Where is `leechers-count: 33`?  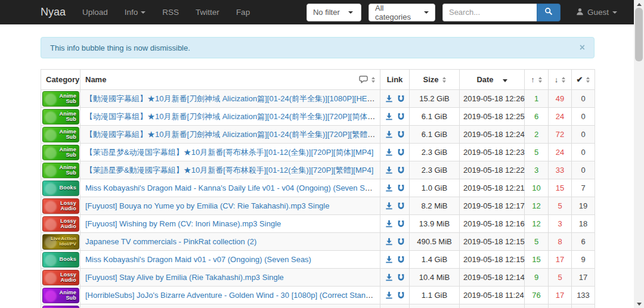
leechers-count: 33 is located at coordinates (561, 170).